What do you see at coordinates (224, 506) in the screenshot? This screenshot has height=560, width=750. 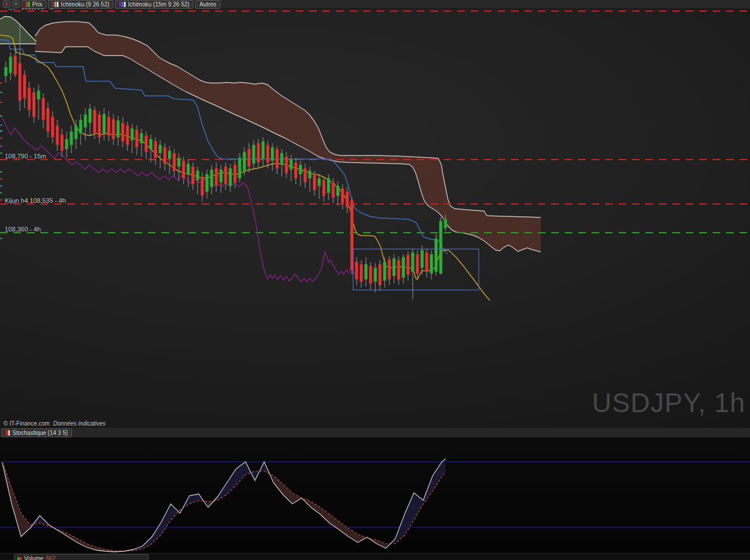 I see `stoch-d-line` at bounding box center [224, 506].